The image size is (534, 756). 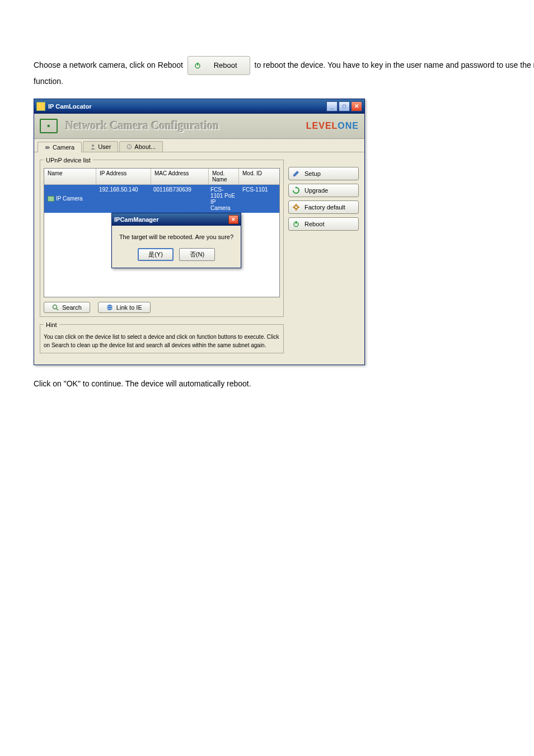 What do you see at coordinates (171, 220) in the screenshot?
I see `dialog-title: IPCamManager` at bounding box center [171, 220].